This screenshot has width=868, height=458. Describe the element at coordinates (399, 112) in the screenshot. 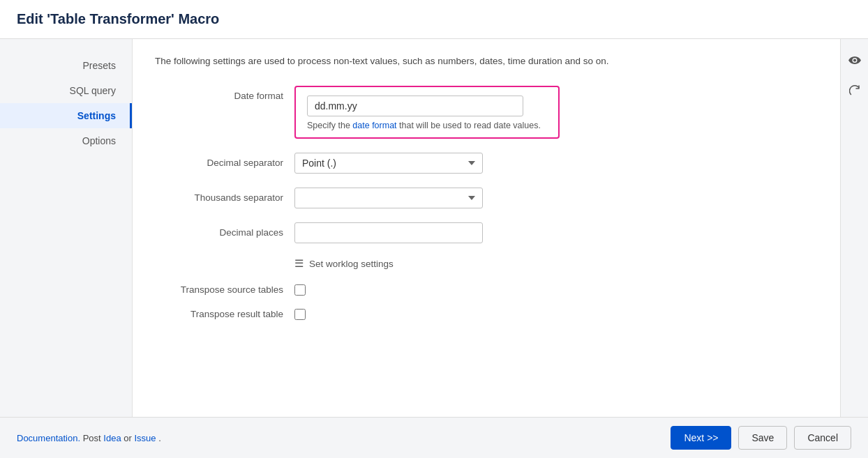

I see `date-format-row: Date format Specify the date format that…` at that location.